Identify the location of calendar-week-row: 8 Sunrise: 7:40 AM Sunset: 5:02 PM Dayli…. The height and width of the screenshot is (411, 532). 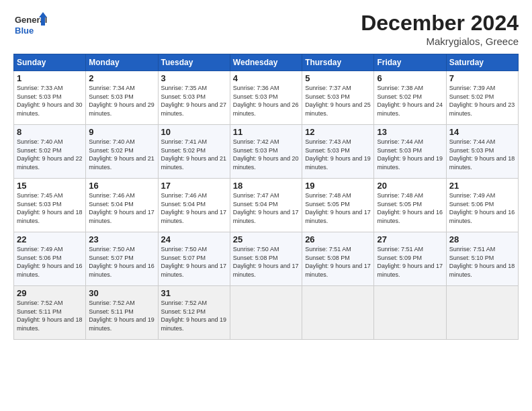
(266, 152).